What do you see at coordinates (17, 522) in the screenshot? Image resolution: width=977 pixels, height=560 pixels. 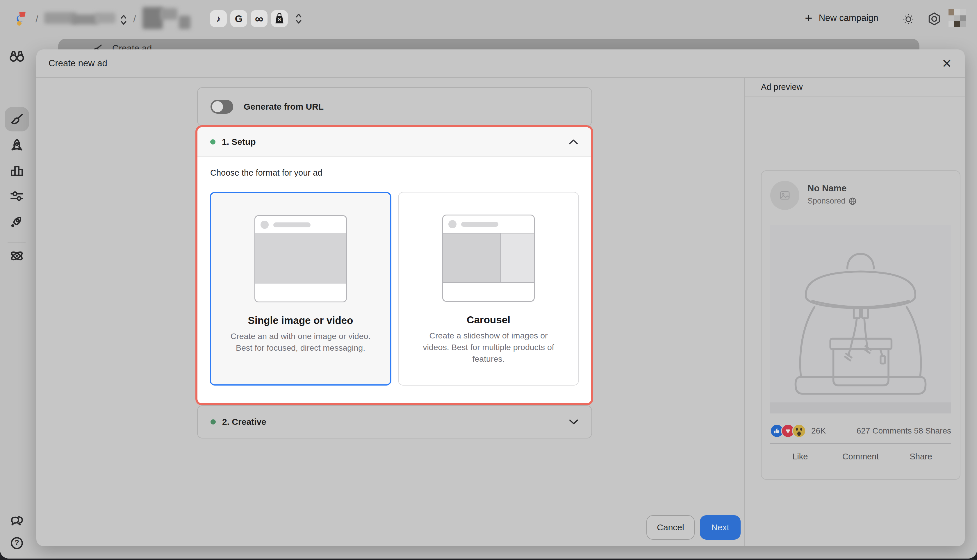 I see `sidebar-item-chat` at bounding box center [17, 522].